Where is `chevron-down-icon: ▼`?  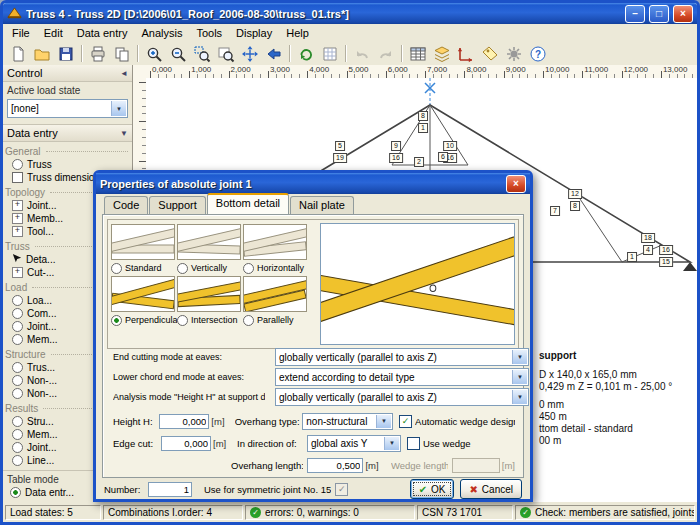 chevron-down-icon: ▼ is located at coordinates (124, 134).